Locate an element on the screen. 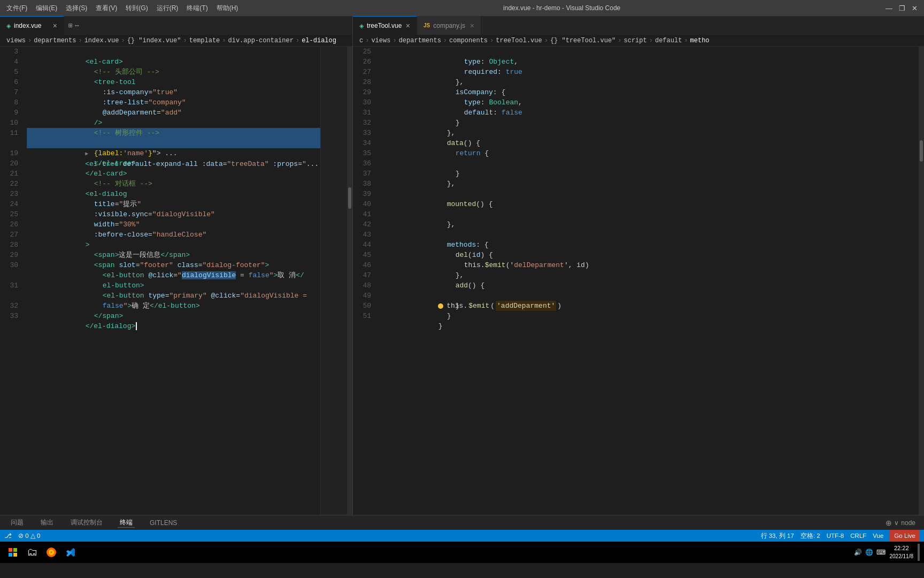  tab-index-vue: ◈ index.vue × is located at coordinates (32, 26).